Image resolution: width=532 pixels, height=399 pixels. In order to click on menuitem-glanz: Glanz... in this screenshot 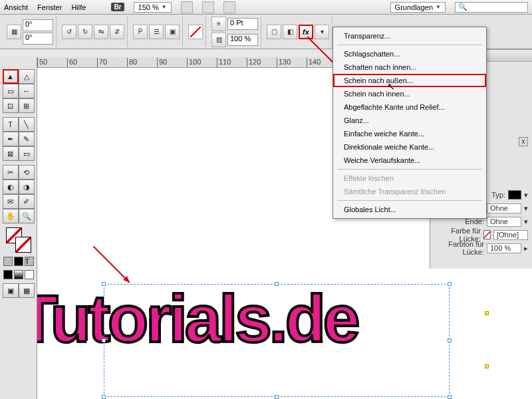, I will do `click(410, 120)`.